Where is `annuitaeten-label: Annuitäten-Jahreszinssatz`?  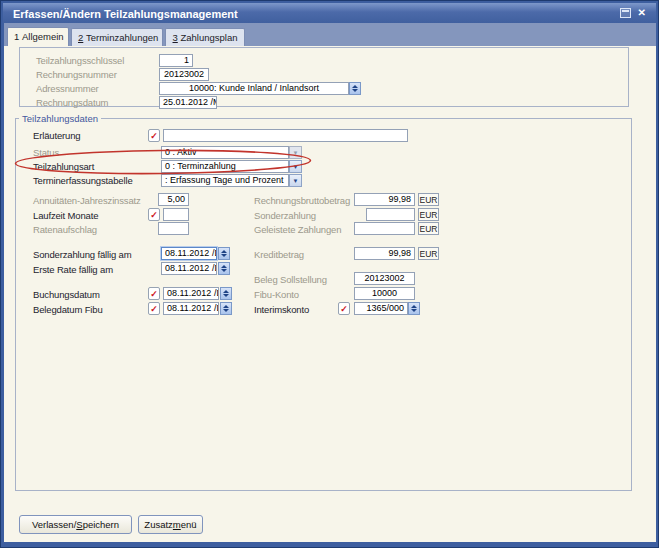
annuitaeten-label: Annuitäten-Jahreszinssatz is located at coordinates (87, 200).